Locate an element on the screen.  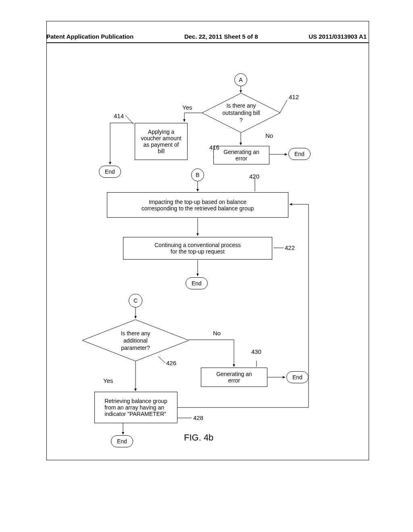
ref-428: 428 is located at coordinates (198, 418).